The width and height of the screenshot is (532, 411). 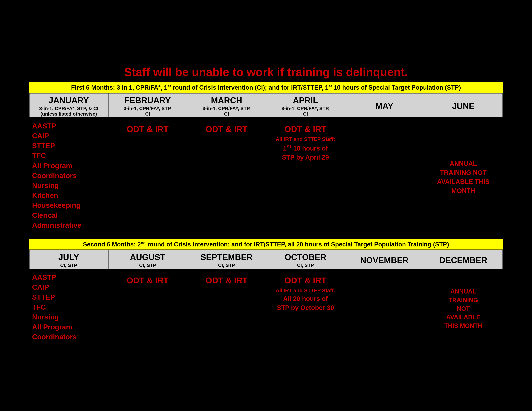 I want to click on march-sub: 3-in-1, CPR/FA*, STP,CI, so click(x=227, y=111).